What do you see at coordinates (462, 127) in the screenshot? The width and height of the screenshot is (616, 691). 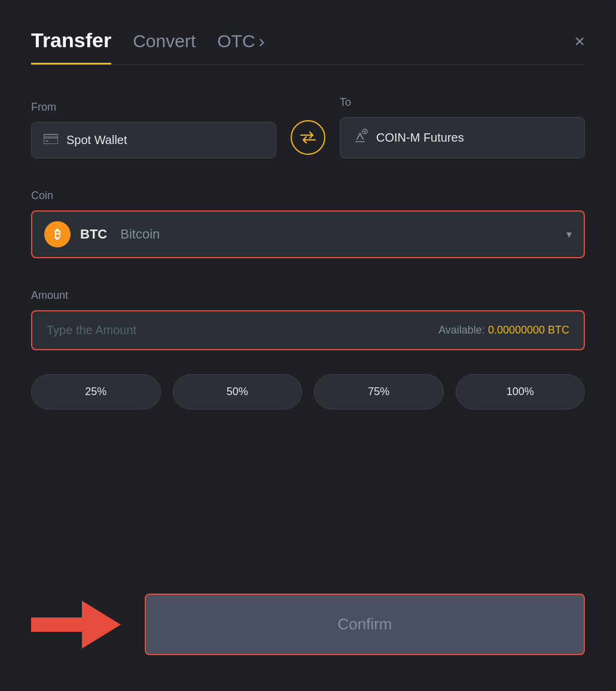 I see `to-section: To COIN-M Futures` at bounding box center [462, 127].